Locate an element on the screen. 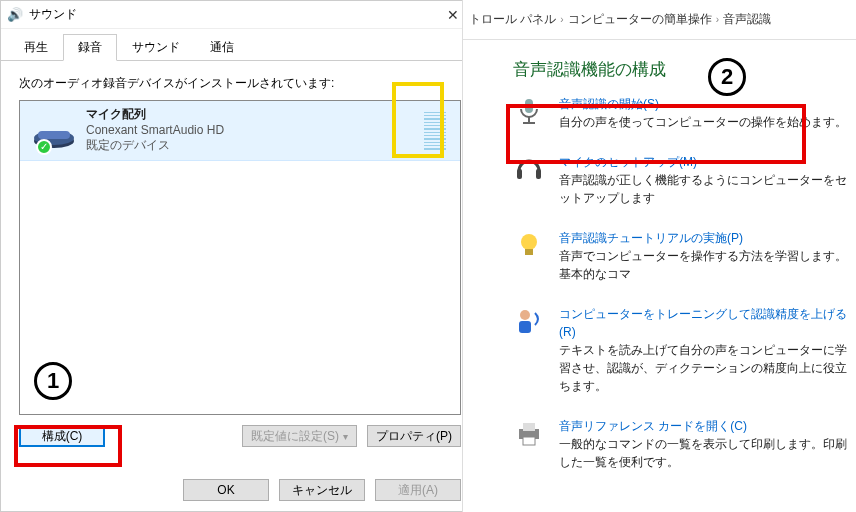 Image resolution: width=856 pixels, height=512 pixels. configure-button: 構成(C) is located at coordinates (62, 436).